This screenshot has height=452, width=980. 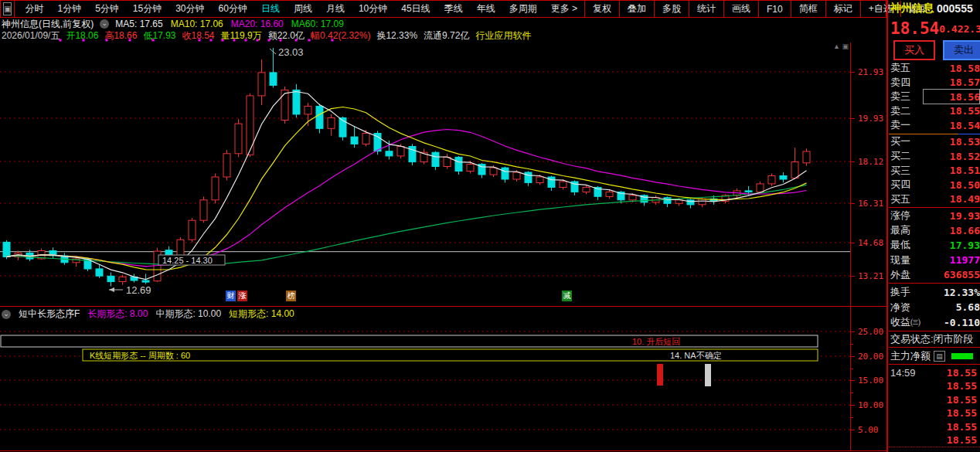 What do you see at coordinates (104, 24) in the screenshot?
I see `collapse-icon: ⌄` at bounding box center [104, 24].